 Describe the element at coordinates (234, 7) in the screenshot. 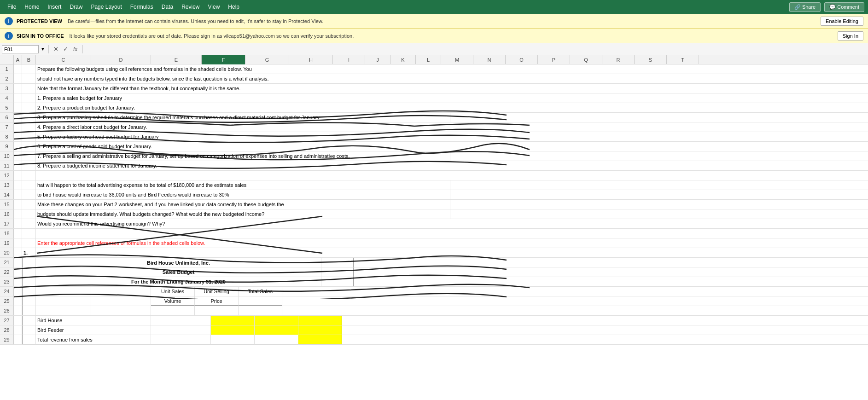

I see `menu-help: Help` at that location.